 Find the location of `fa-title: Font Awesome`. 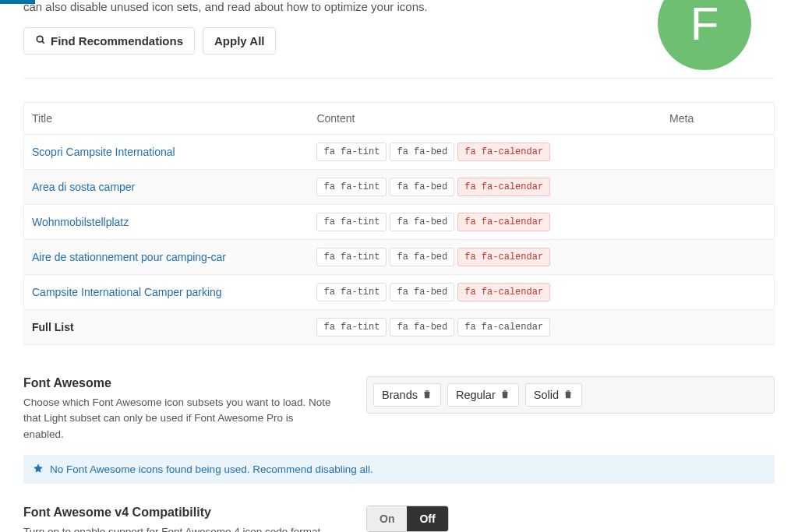

fa-title: Font Awesome is located at coordinates (179, 383).